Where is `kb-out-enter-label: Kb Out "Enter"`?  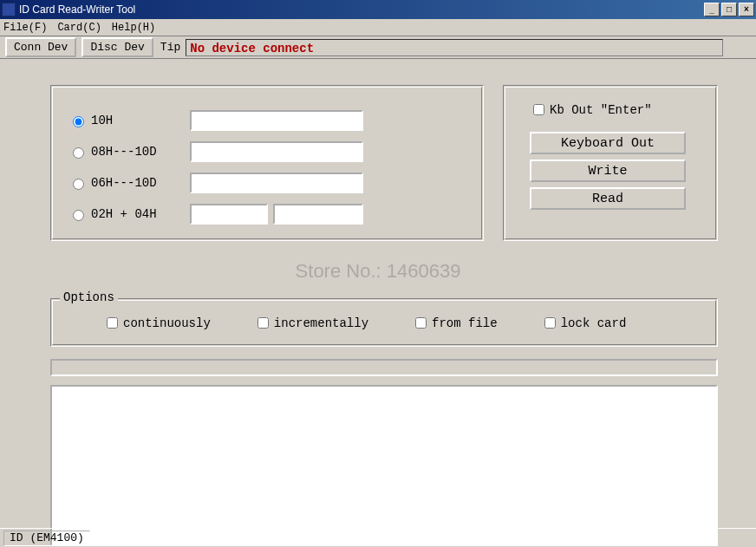
kb-out-enter-label: Kb Out "Enter" is located at coordinates (601, 110).